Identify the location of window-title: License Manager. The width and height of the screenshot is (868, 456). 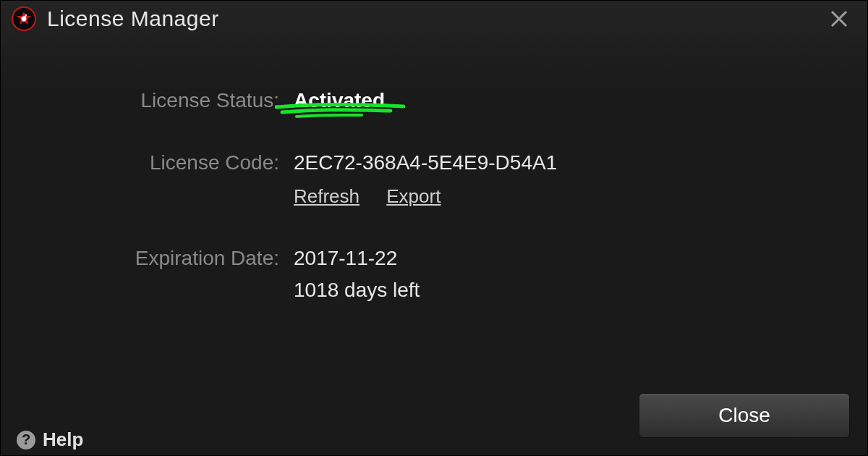
(133, 19).